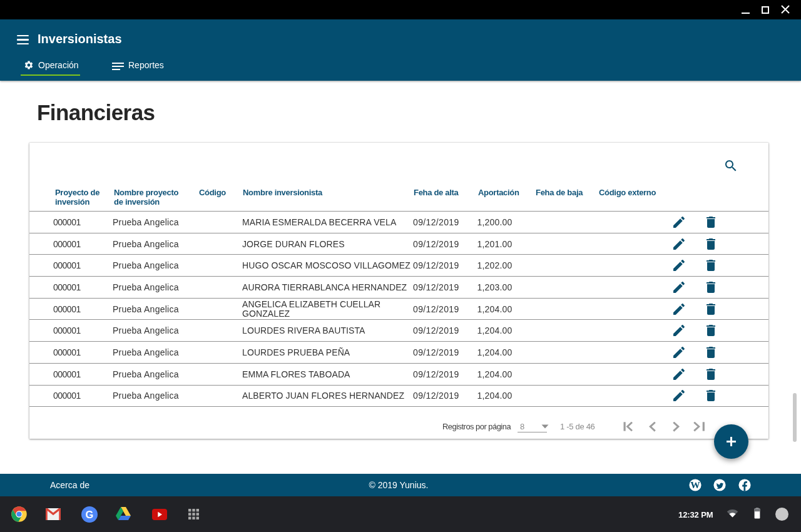  Describe the element at coordinates (90, 514) in the screenshot. I see `svg-text: G` at that location.